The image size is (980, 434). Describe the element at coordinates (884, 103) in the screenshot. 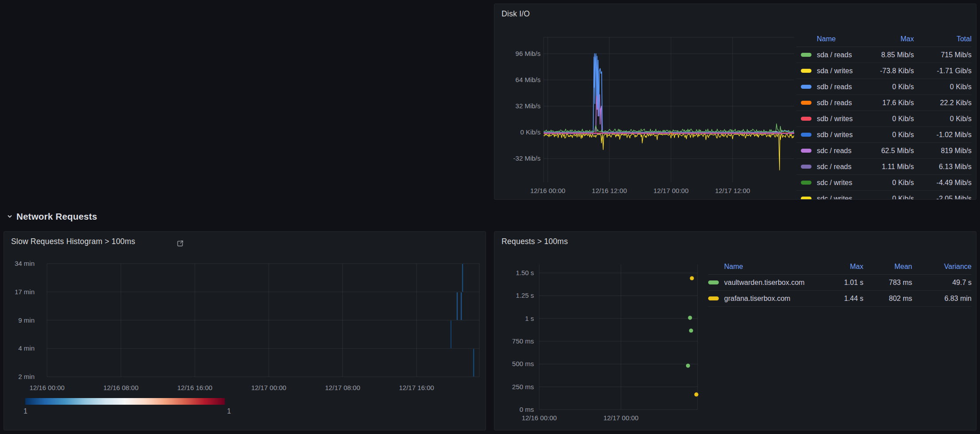

I see `legend-row-sdb-reads: sdb / reads17.6 Kib/s22.2 Kib/s` at that location.